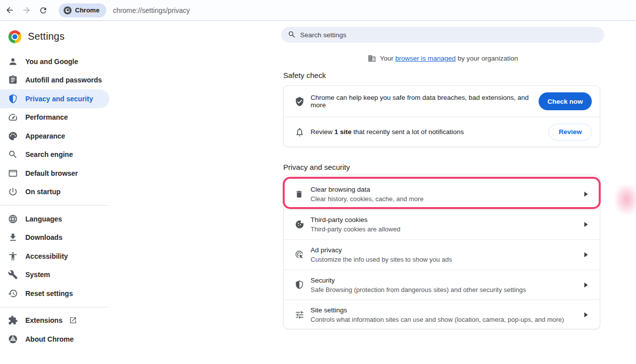 This screenshot has width=636, height=364. What do you see at coordinates (26, 10) in the screenshot?
I see `forward-button` at bounding box center [26, 10].